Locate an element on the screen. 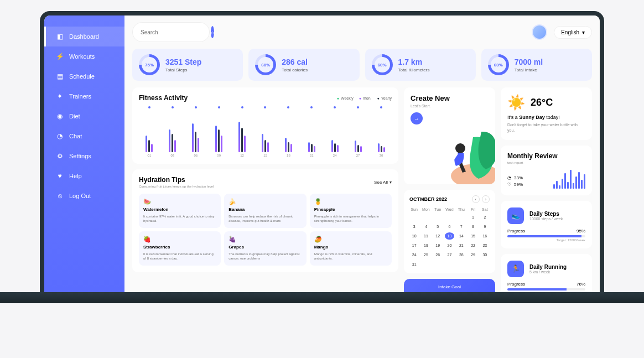 This screenshot has width=644, height=358. create-arrow-button: → is located at coordinates (417, 118).